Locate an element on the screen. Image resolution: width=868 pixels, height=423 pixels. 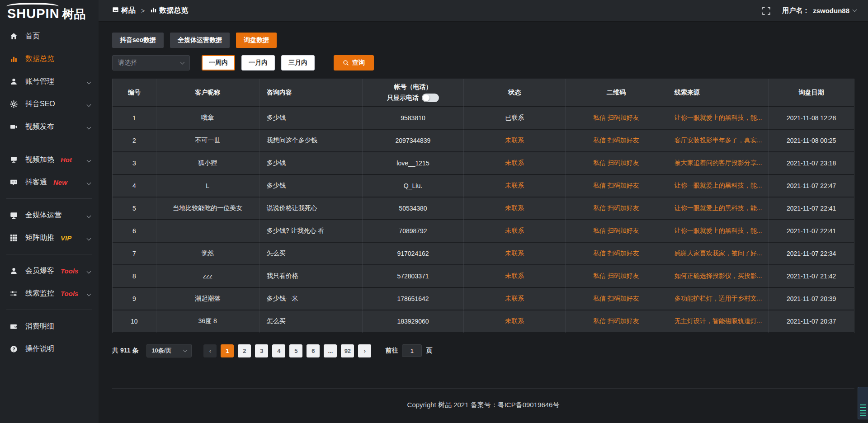
sidebar-item-douyin-seo: 抖音SEO is located at coordinates (49, 104).